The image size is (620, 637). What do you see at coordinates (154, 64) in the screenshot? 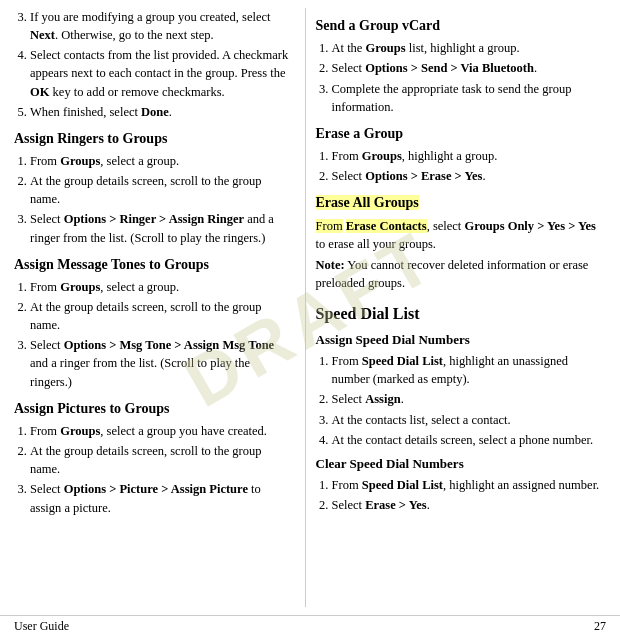
I see `continuation-list: If you are modifying a group you created…` at bounding box center [154, 64].